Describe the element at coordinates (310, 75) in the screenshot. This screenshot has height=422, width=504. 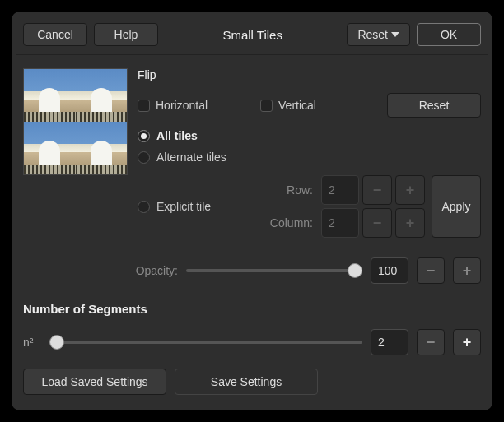
I see `flip-heading: Flip` at that location.